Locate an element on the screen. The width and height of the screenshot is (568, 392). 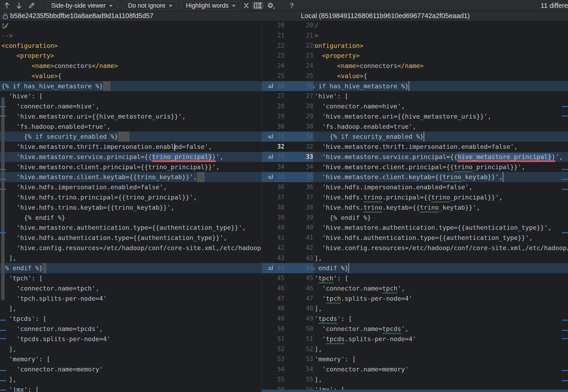
left-code-line-47: 'tpch.splits-per-node=4' is located at coordinates (131, 299).